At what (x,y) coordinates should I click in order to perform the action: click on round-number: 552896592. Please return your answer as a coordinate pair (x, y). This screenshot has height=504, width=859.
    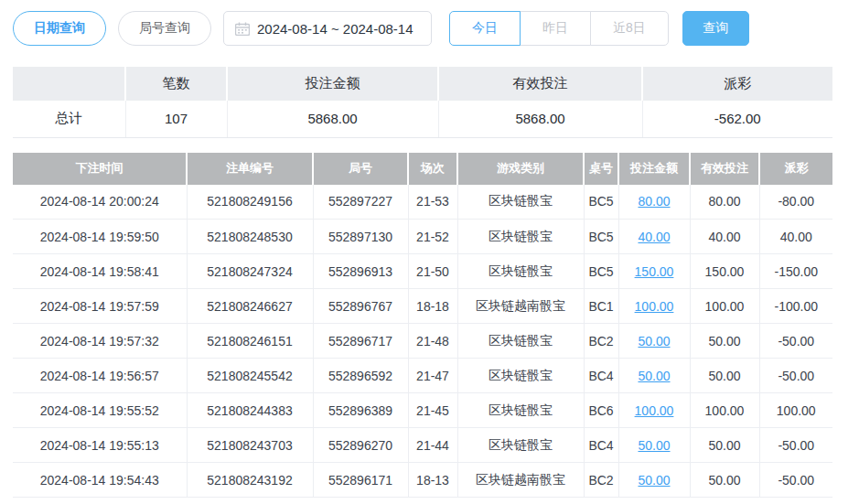
    Looking at the image, I should click on (360, 376).